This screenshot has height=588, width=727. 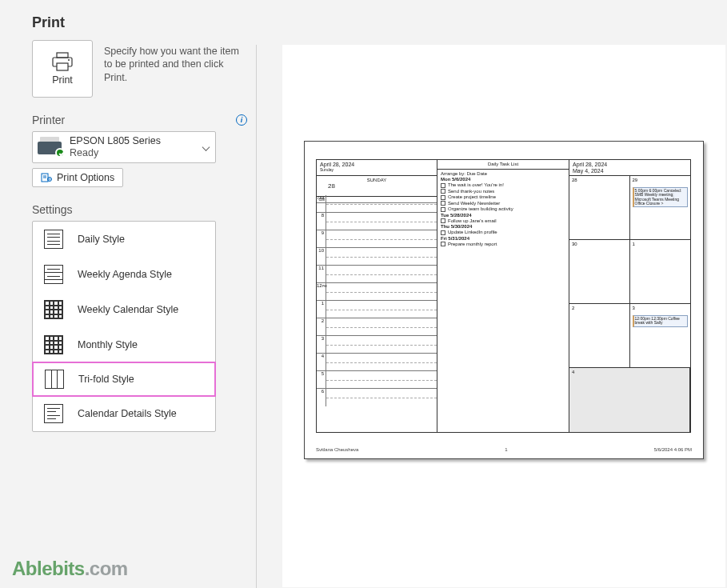 I want to click on style-label: Monthly Style, so click(x=107, y=345).